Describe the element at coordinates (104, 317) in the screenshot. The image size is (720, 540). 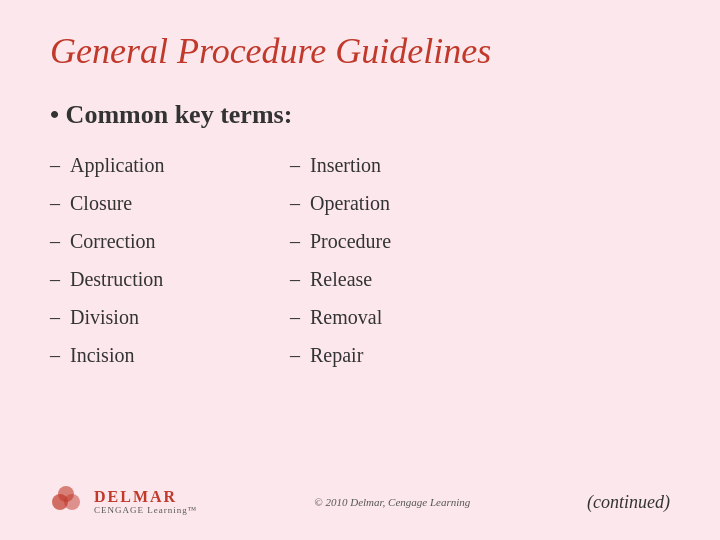
I see `list-item-text: Division` at that location.